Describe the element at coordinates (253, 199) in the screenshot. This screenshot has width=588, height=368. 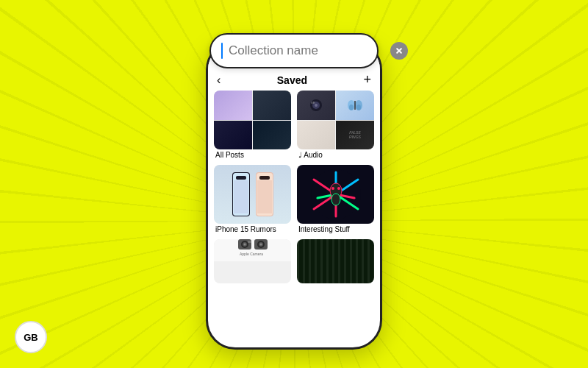
I see `collection-iphone-rumors: iPhone 15 Rumors` at that location.